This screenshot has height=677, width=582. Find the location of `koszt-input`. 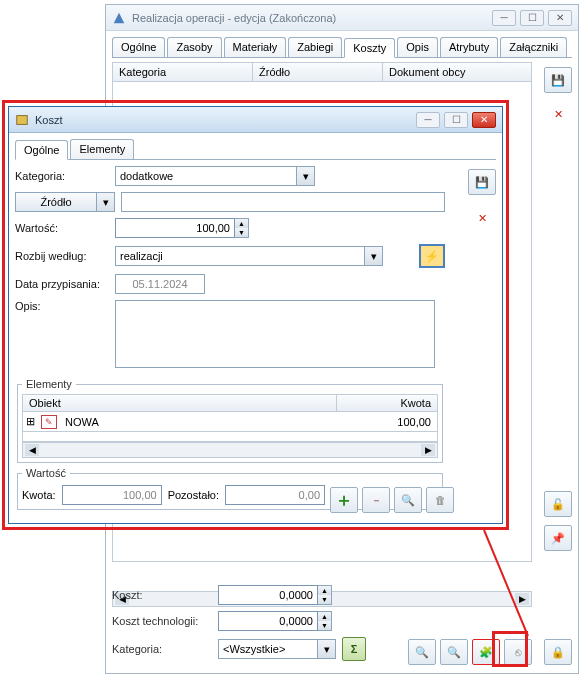

koszt-input is located at coordinates (268, 595).